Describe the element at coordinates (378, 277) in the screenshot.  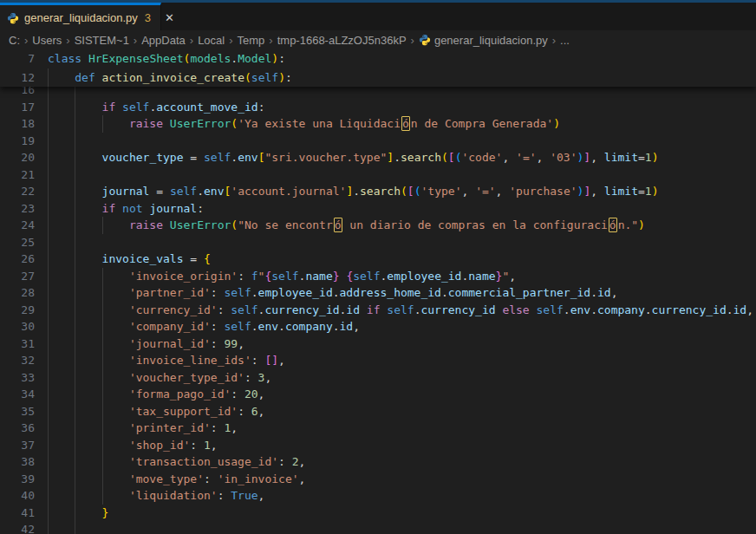
I see `code-line: 27'invoice_origin': f"{self.name} {self.…` at that location.